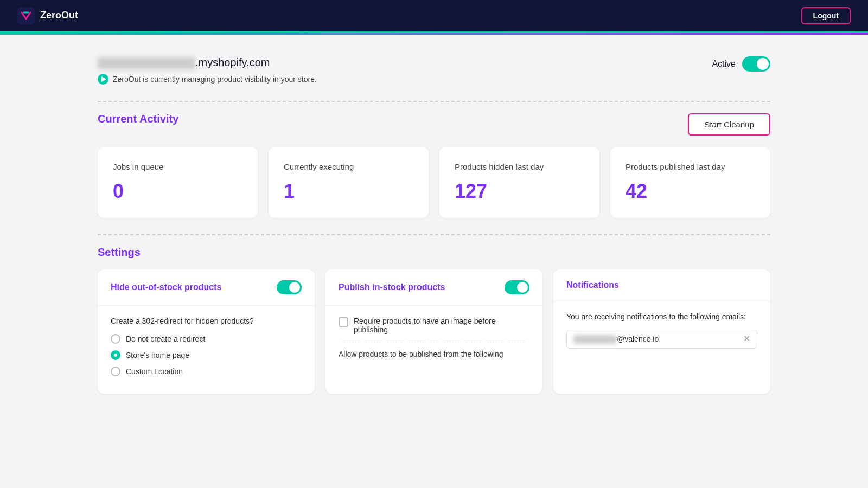 The image size is (868, 488). I want to click on settings-card-hide: Hide out-of-stock products Create a 302-…, so click(206, 332).